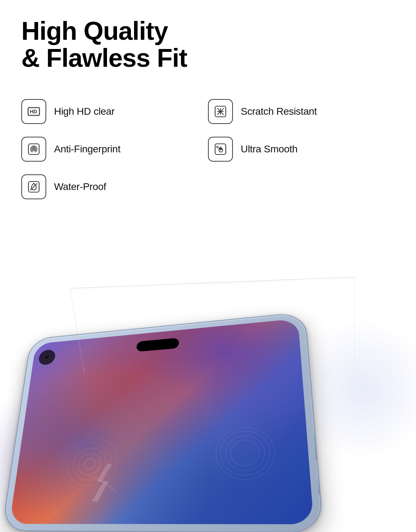 This screenshot has height=532, width=416. What do you see at coordinates (100, 482) in the screenshot?
I see `crack-overlay` at bounding box center [100, 482].